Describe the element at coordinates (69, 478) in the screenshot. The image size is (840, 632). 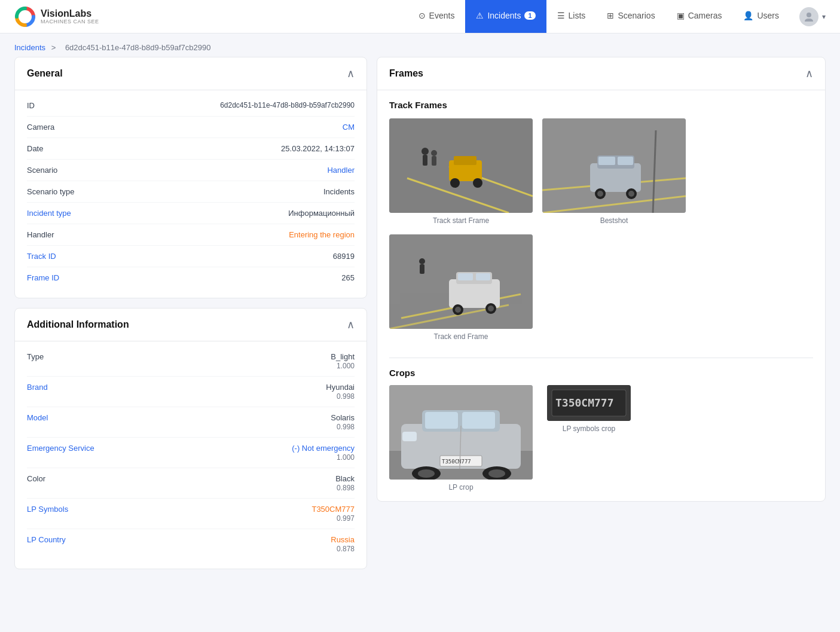
I see `color-label: Color` at that location.